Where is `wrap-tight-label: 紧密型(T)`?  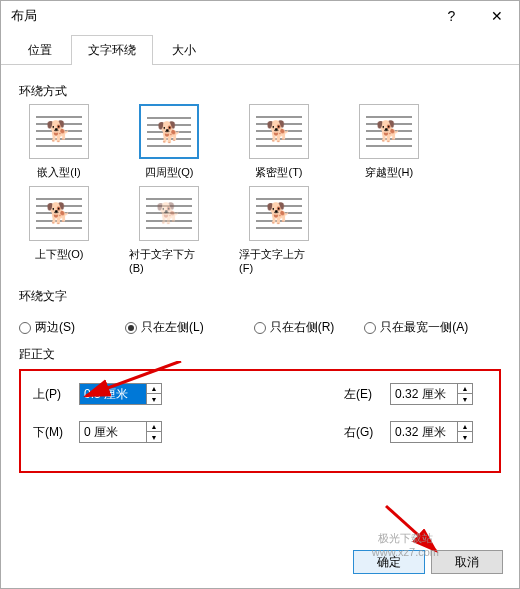
wrap-tight-label: 紧密型(T) is located at coordinates (278, 172).